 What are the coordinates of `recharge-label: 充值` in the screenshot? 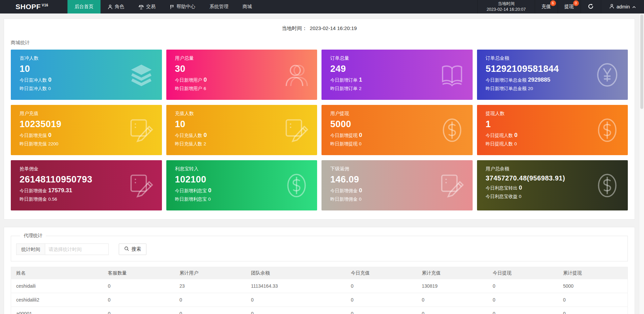 It's located at (546, 7).